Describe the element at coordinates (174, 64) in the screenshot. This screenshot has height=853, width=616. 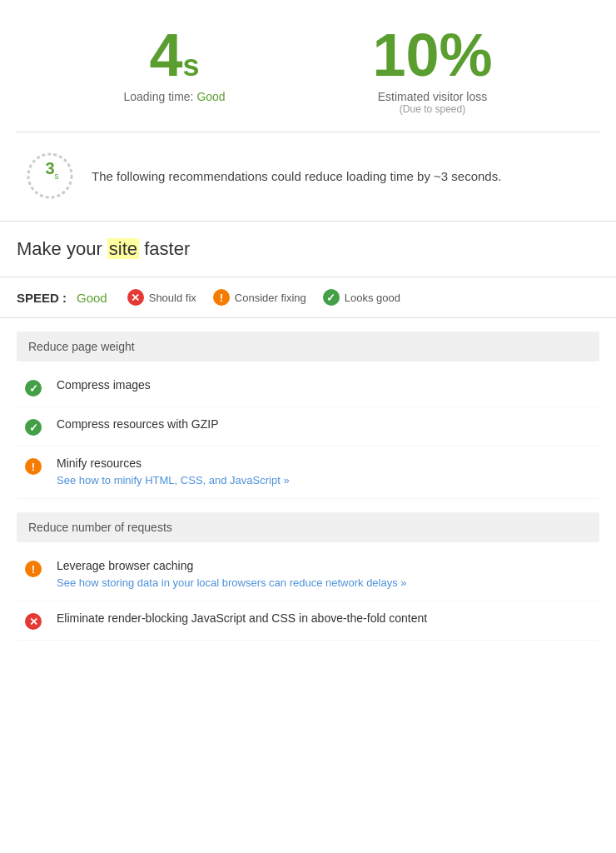
I see `loading-time-block: 4s Loading time: Good` at that location.